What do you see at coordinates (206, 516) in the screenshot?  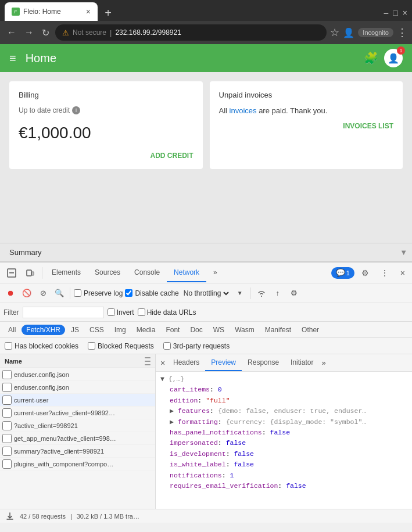 I see `status-bar: 42 / 58 requests | 30.2 kB / 1.3 MB tra…` at bounding box center [206, 516].